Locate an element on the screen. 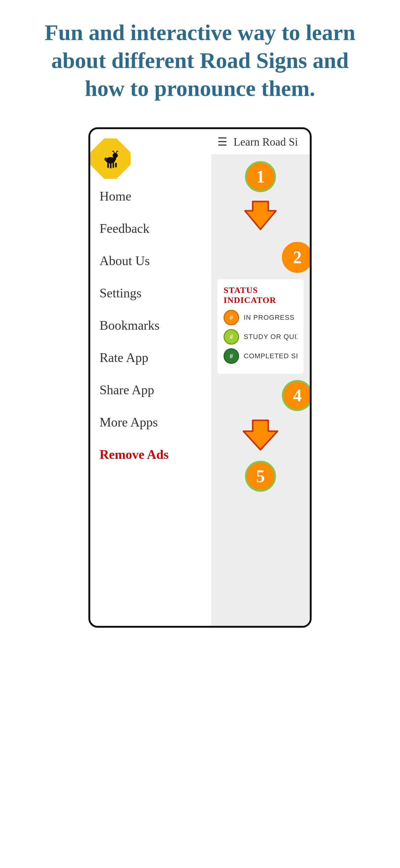  app-logo is located at coordinates (151, 159).